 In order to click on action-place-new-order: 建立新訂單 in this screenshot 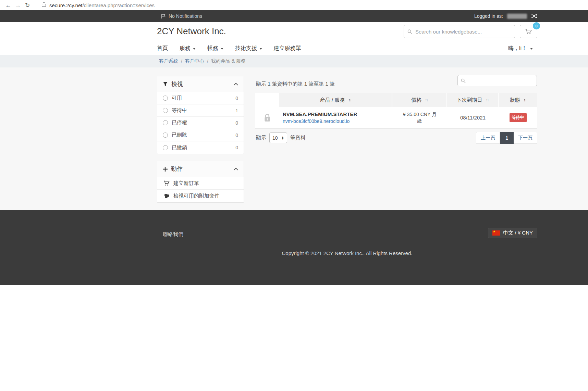, I will do `click(200, 184)`.